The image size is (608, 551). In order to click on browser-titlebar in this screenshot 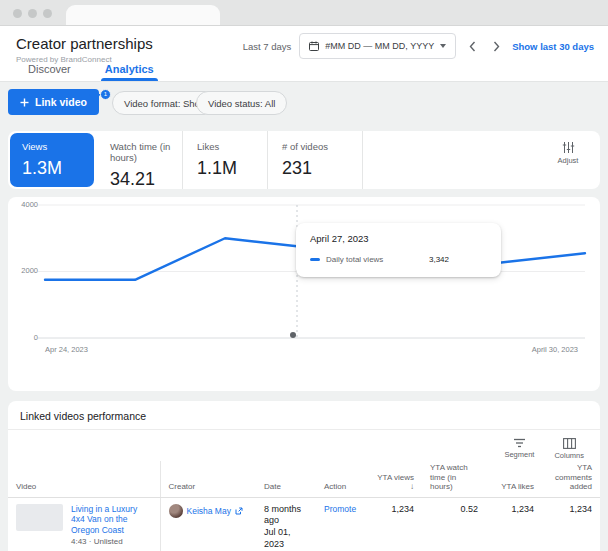, I will do `click(304, 13)`.